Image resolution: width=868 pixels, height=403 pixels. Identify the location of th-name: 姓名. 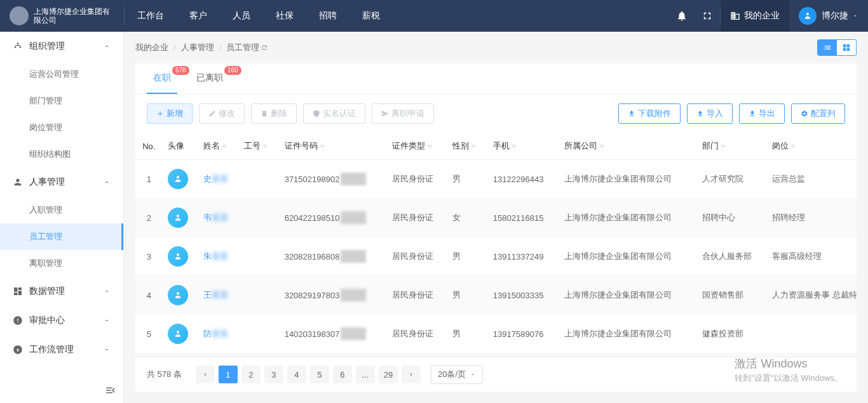
(219, 146).